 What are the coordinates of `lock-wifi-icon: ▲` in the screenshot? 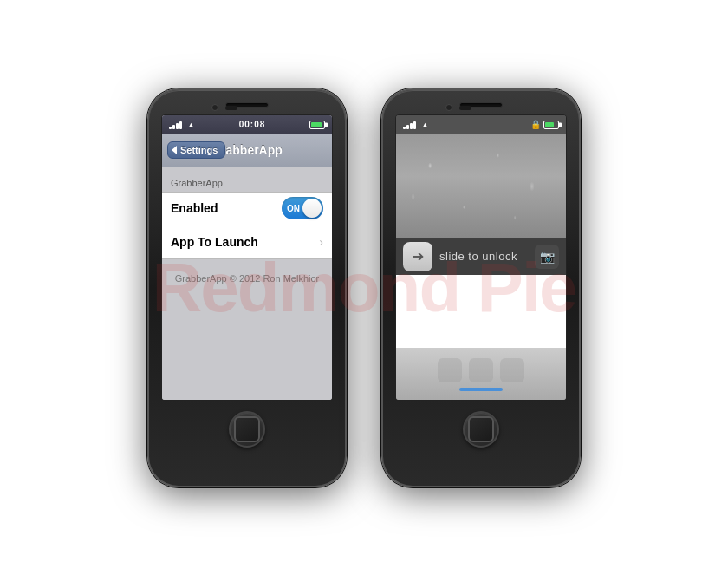 It's located at (425, 125).